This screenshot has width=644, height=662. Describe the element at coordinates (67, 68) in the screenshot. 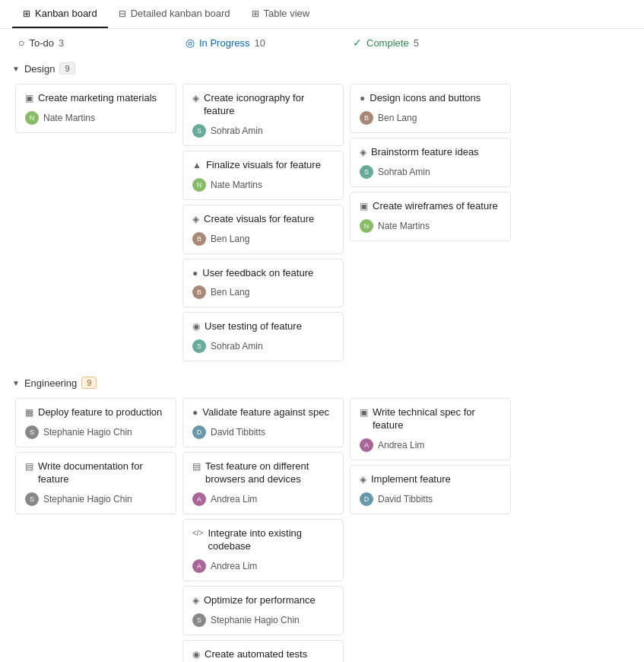

I see `design-badge: 9` at that location.